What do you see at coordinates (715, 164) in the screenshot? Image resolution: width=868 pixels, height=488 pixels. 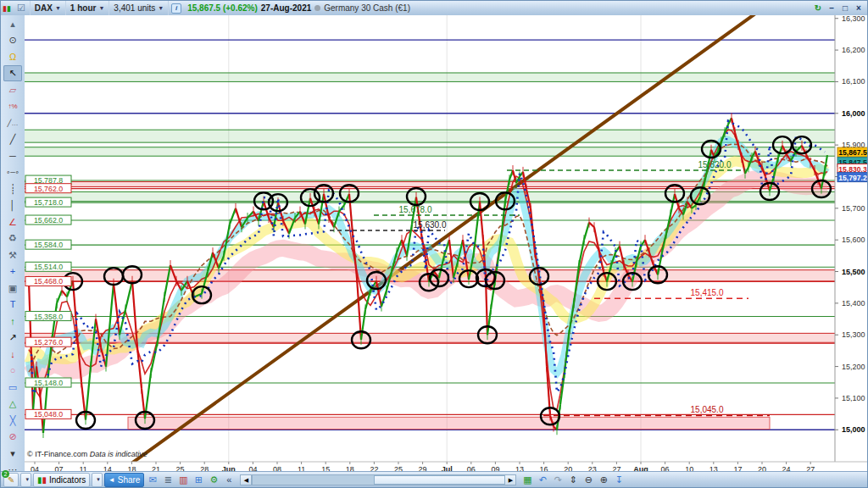 I see `annotation-label: 15,820.0` at bounding box center [715, 164].